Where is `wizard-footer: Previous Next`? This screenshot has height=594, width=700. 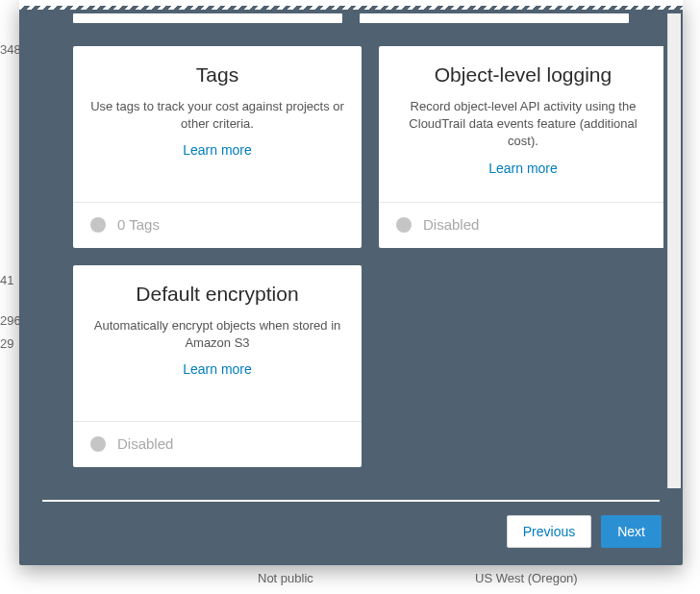 wizard-footer: Previous Next is located at coordinates (585, 532).